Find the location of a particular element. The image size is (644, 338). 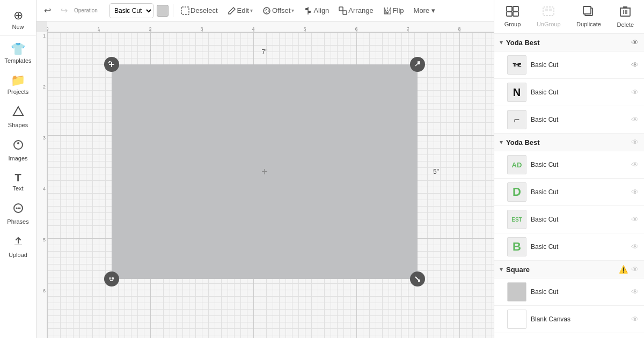

handle-top-right is located at coordinates (418, 64).